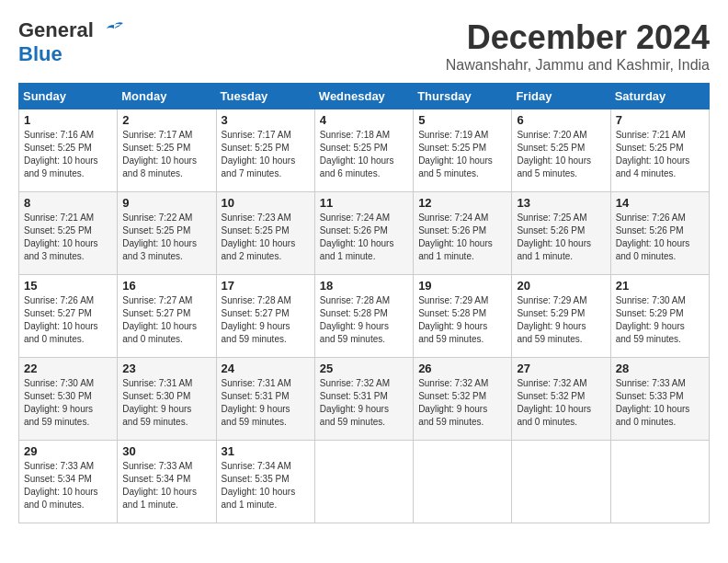 The height and width of the screenshot is (563, 728). What do you see at coordinates (68, 155) in the screenshot?
I see `day-info: Sunrise: 7:16 AM Sunset: 5:25 PM Dayligh…` at bounding box center [68, 155].